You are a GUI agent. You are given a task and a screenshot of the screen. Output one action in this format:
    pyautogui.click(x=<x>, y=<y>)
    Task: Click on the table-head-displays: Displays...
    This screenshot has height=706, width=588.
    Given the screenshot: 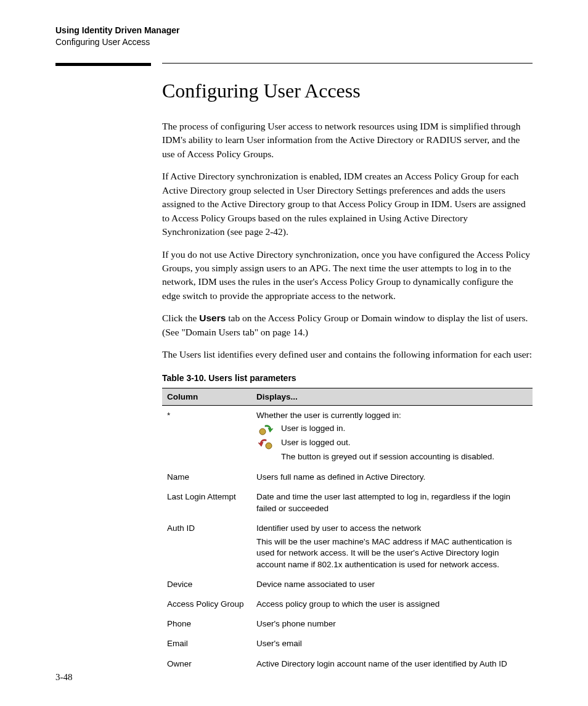 What is the action you would take?
    pyautogui.click(x=392, y=396)
    